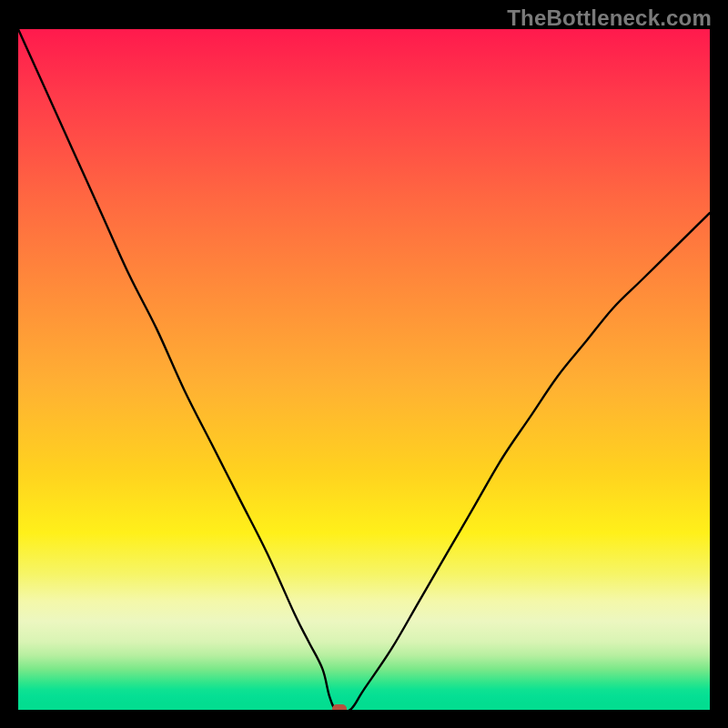 The image size is (728, 728). I want to click on min-marker, so click(339, 707).